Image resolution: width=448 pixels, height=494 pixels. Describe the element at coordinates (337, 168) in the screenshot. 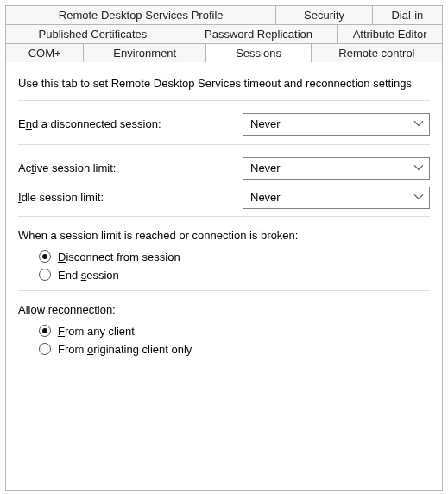

I see `active-limit-combo: Never` at that location.